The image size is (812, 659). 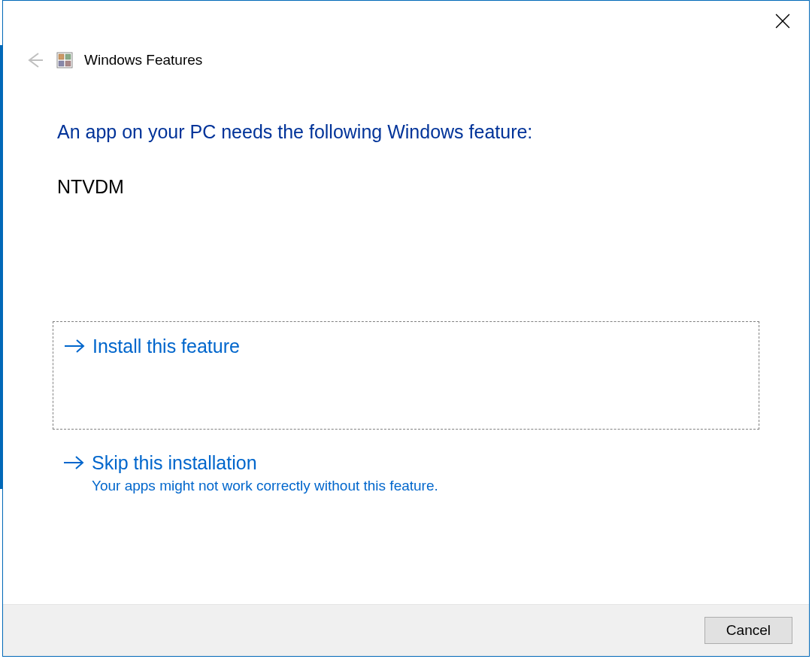 I want to click on skip-option: Skip this installation Your apps might n…, so click(x=406, y=472).